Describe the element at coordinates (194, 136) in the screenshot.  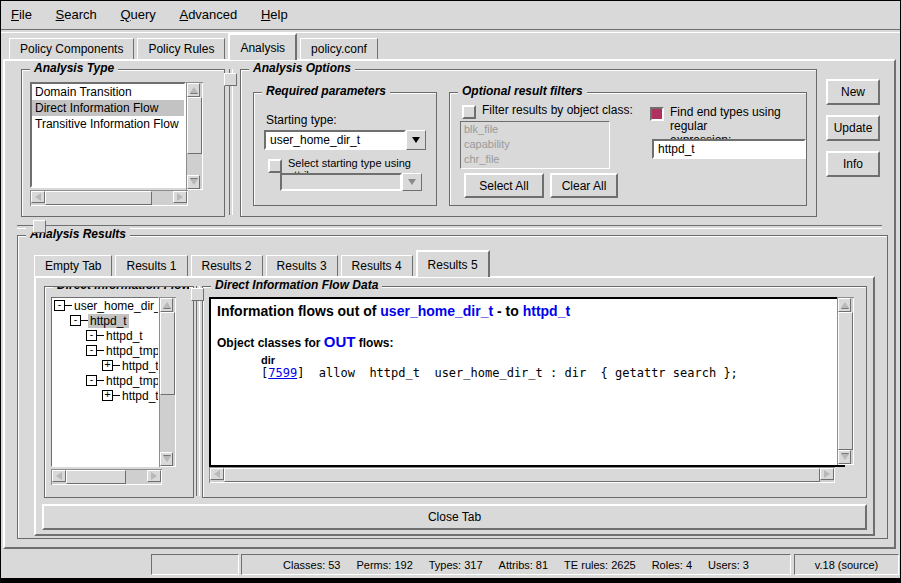
I see `analysis-type-vscrollbar` at that location.